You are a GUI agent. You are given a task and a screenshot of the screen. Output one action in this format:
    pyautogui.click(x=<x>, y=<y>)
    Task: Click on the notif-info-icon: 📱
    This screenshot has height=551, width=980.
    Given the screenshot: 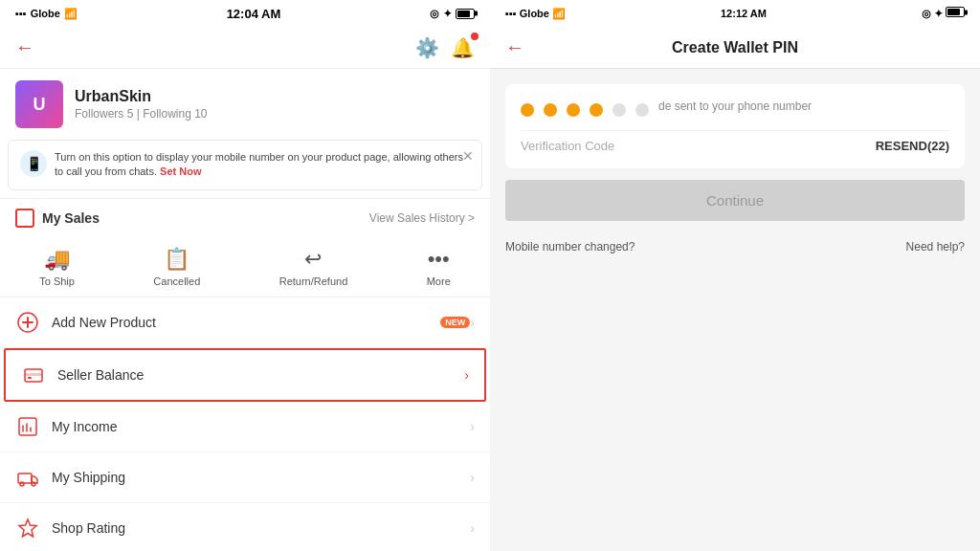 What is the action you would take?
    pyautogui.click(x=33, y=164)
    